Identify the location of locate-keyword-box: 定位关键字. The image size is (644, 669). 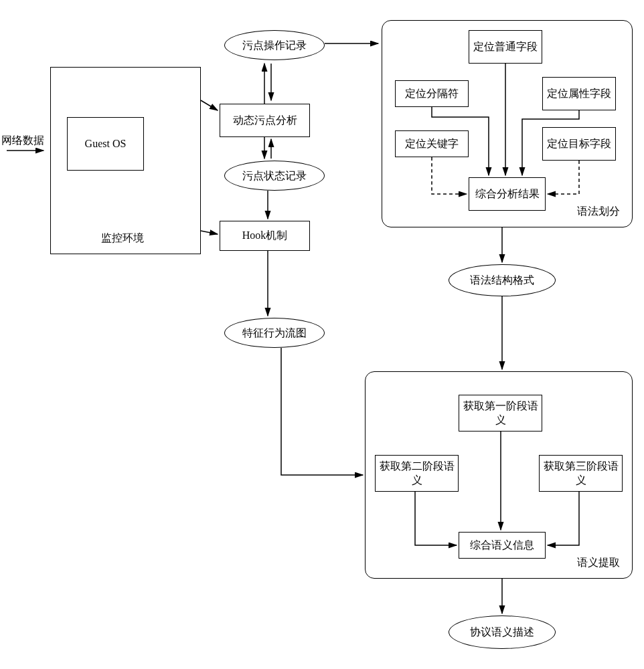
(432, 144).